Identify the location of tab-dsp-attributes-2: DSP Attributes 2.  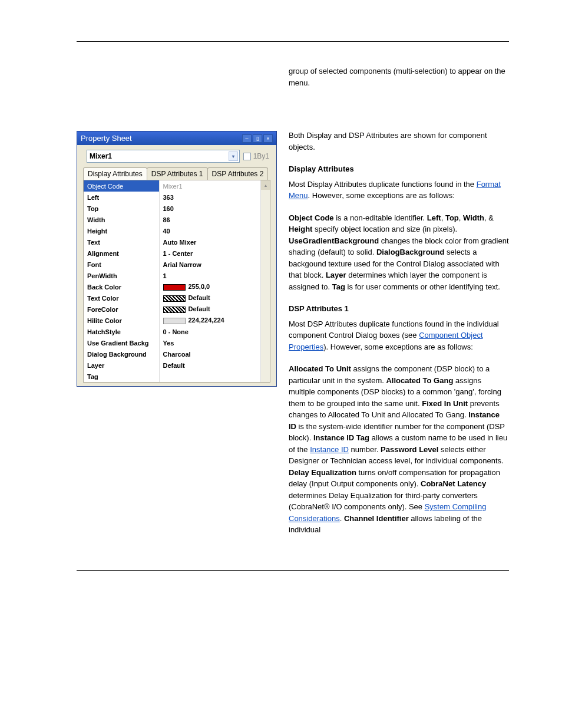
(238, 173).